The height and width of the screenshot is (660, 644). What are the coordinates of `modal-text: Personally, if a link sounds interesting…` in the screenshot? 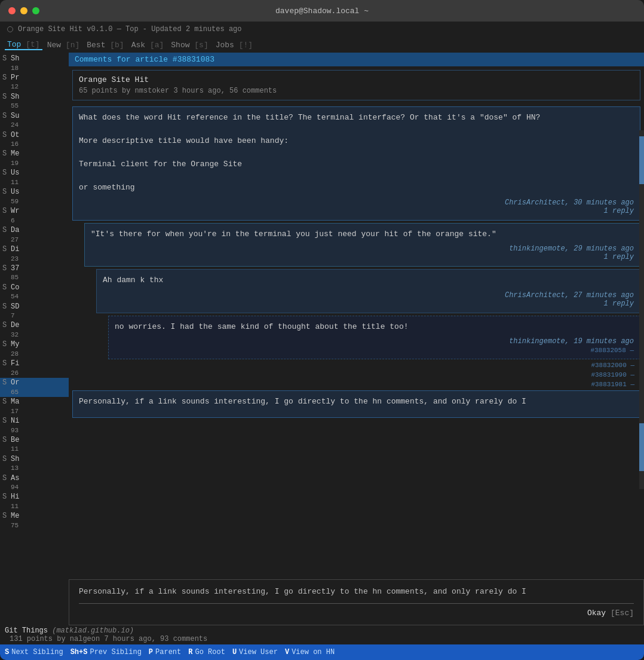 It's located at (356, 592).